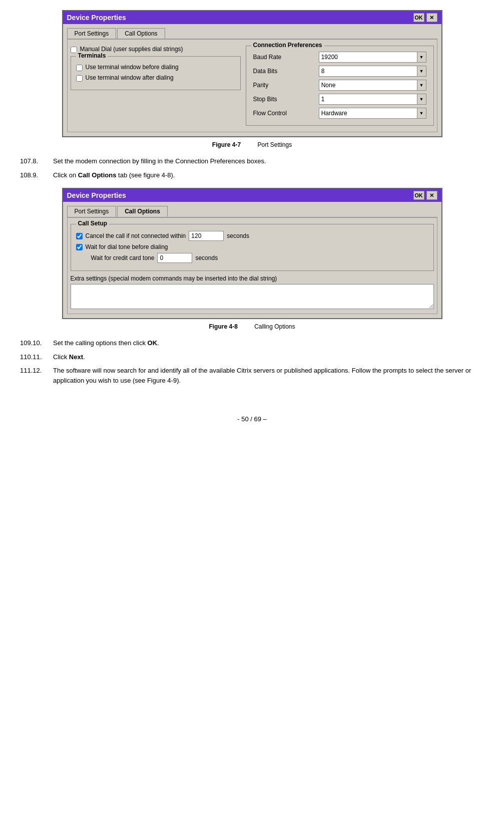 This screenshot has height=818, width=504. Describe the element at coordinates (130, 78) in the screenshot. I see `terminal-after-label: Use terminal window after dialing` at that location.